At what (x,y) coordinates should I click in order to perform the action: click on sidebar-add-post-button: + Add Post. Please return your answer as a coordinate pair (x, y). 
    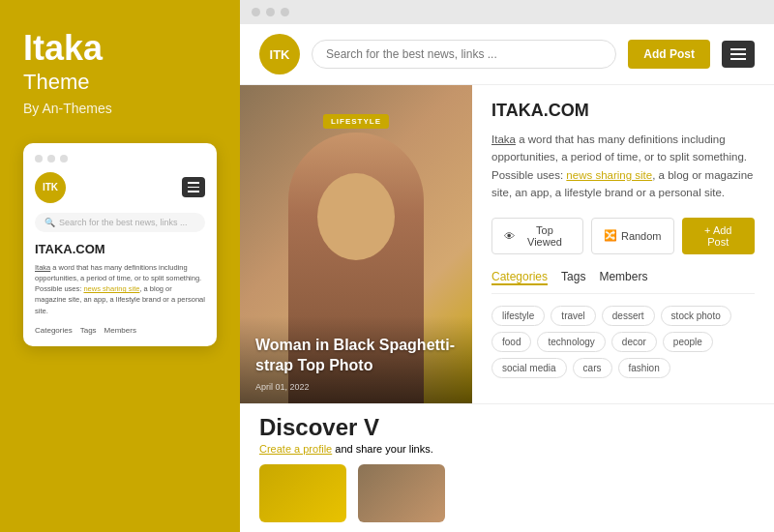
    Looking at the image, I should click on (718, 236).